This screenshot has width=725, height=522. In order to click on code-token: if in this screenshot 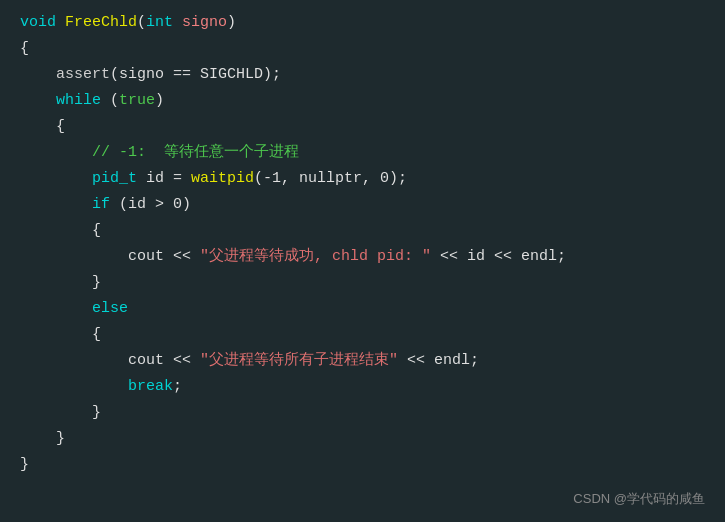, I will do `click(101, 204)`.